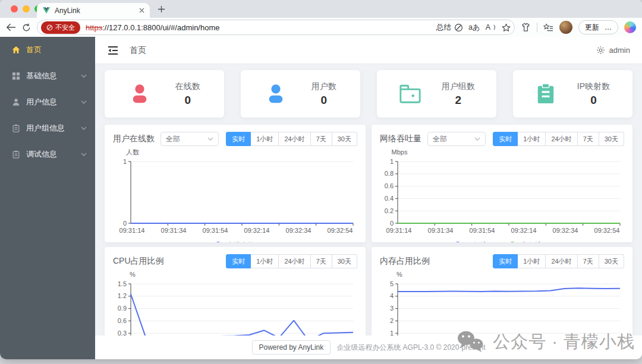  Describe the element at coordinates (301, 94) in the screenshot. I see `stat-card-users: 用户数0` at that location.